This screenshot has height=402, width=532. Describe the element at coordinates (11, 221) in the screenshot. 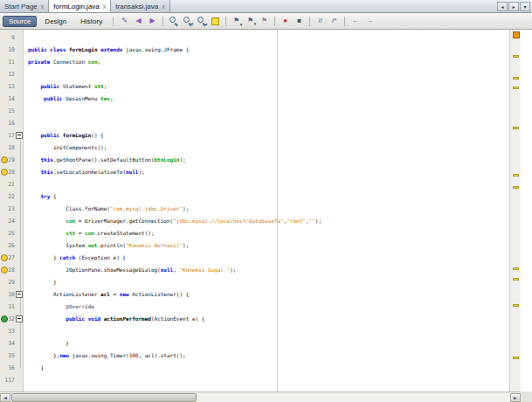

I see `gutter-line-24: 24` at that location.